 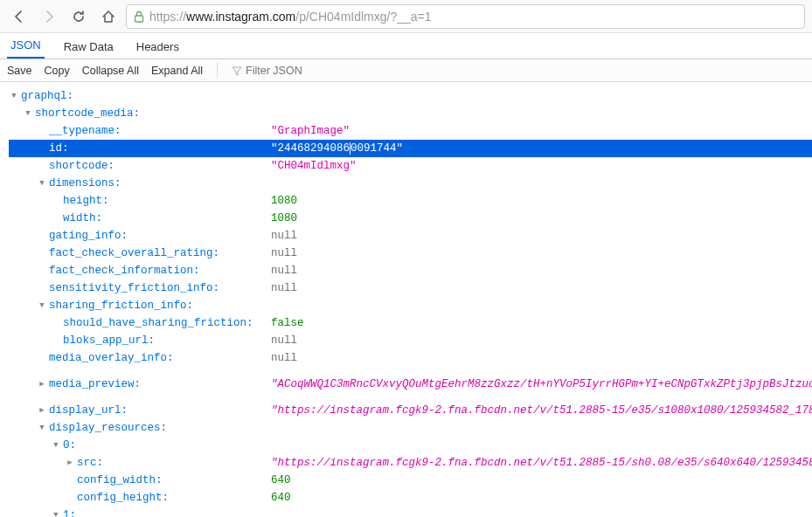 I want to click on tab-json: JSON, so click(x=26, y=45).